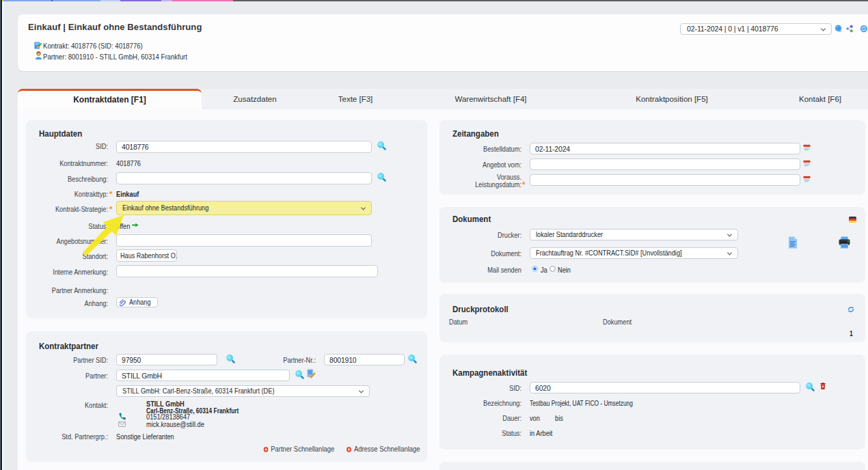  What do you see at coordinates (146, 255) in the screenshot?
I see `standort-button: Haus Rabenhorst O.` at bounding box center [146, 255].